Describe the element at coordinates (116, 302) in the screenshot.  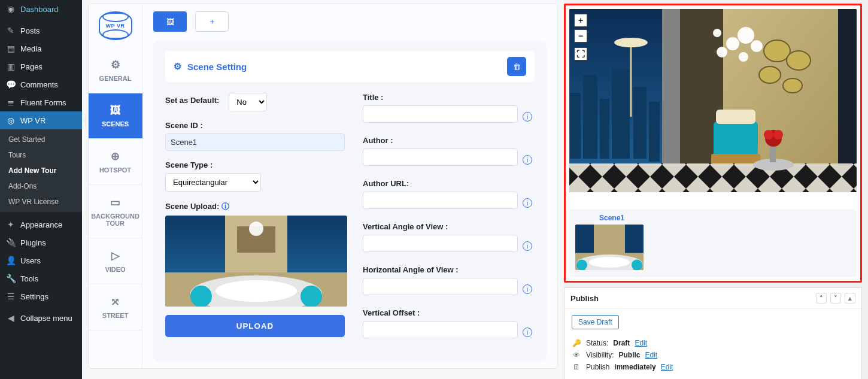
I see `street-icon: ⤧` at that location.